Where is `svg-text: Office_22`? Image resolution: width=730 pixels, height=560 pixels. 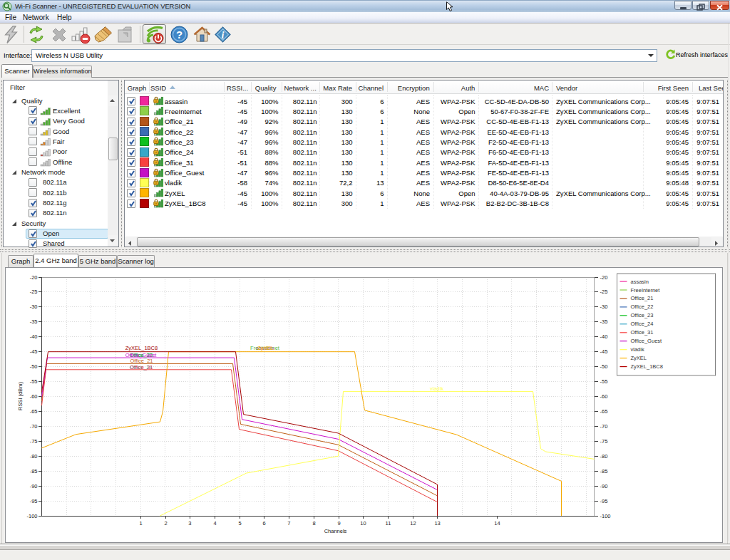
svg-text: Office_22 is located at coordinates (642, 306).